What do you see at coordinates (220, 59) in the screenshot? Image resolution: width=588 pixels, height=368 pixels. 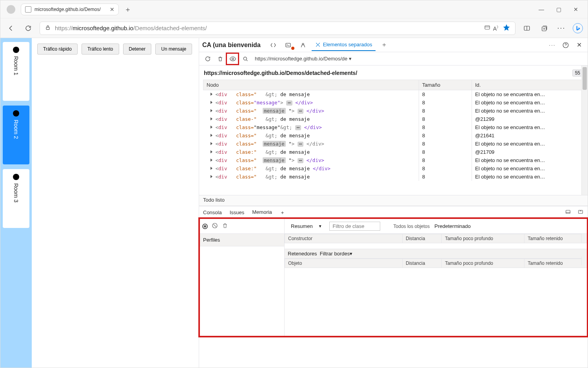 I see `delete-icon` at bounding box center [220, 59].